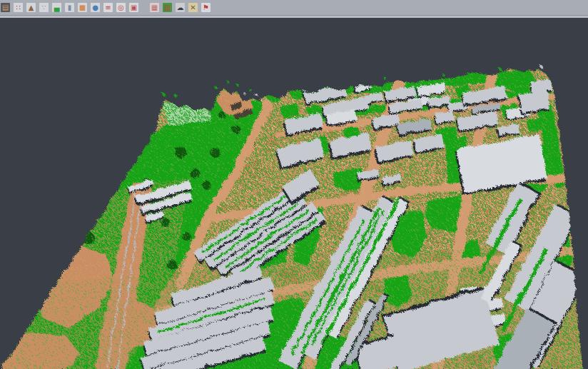 This screenshot has width=588, height=369. Describe the element at coordinates (57, 7) in the screenshot. I see `vegetation-icon: ▄` at that location.